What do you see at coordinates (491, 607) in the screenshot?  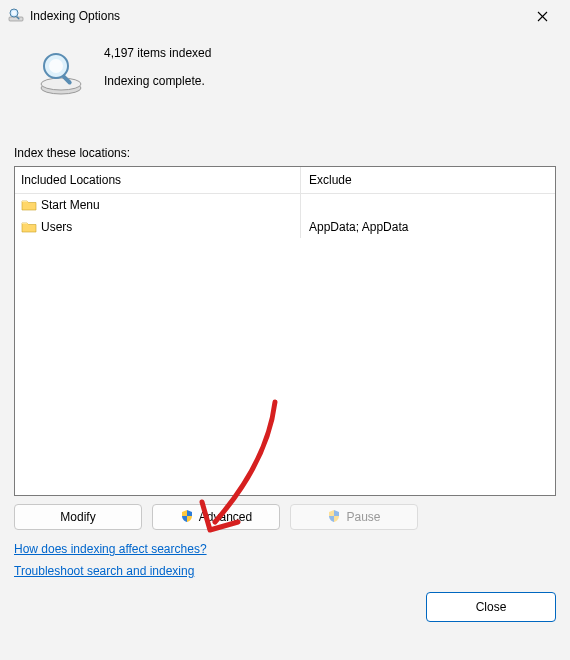 I see `close-button: Close` at bounding box center [491, 607].